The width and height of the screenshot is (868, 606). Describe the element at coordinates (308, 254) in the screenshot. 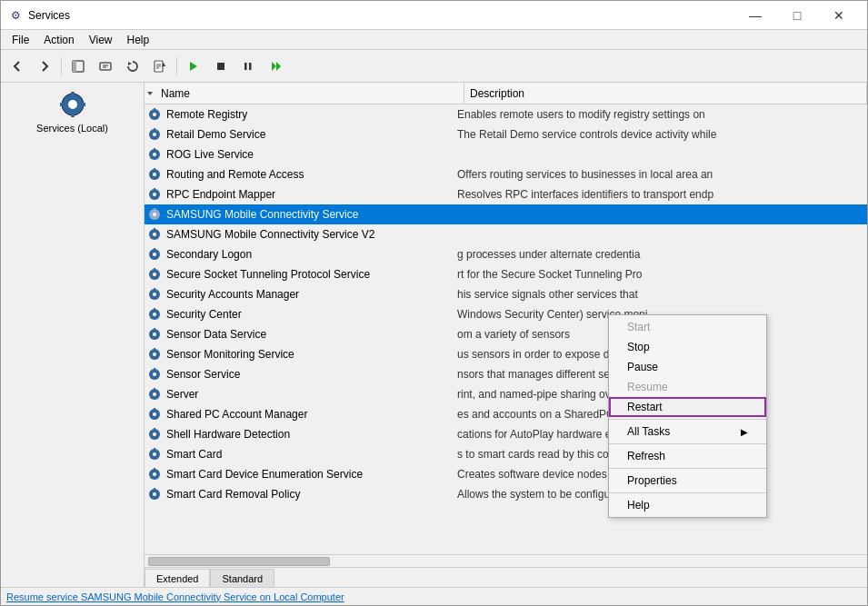

I see `service-name-7: Secondary Logon` at that location.